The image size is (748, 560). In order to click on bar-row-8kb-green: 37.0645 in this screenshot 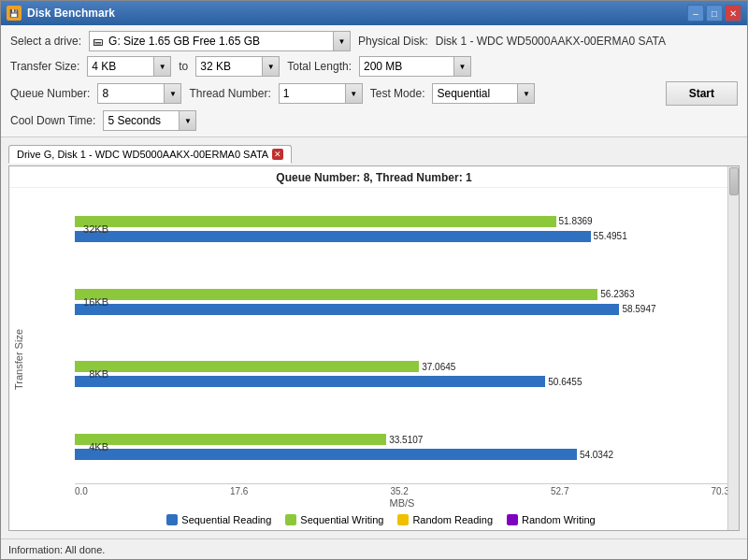, I will do `click(402, 366)`.